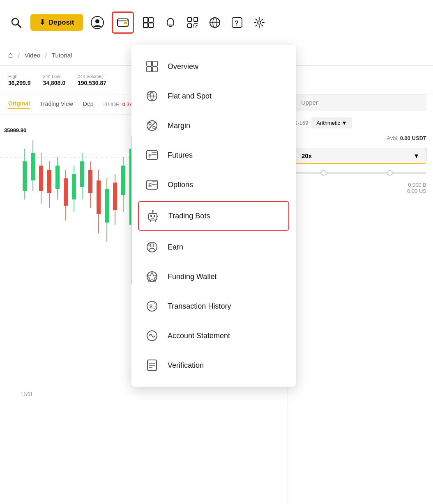 The image size is (433, 504). What do you see at coordinates (259, 23) in the screenshot?
I see `settings-icon` at bounding box center [259, 23].